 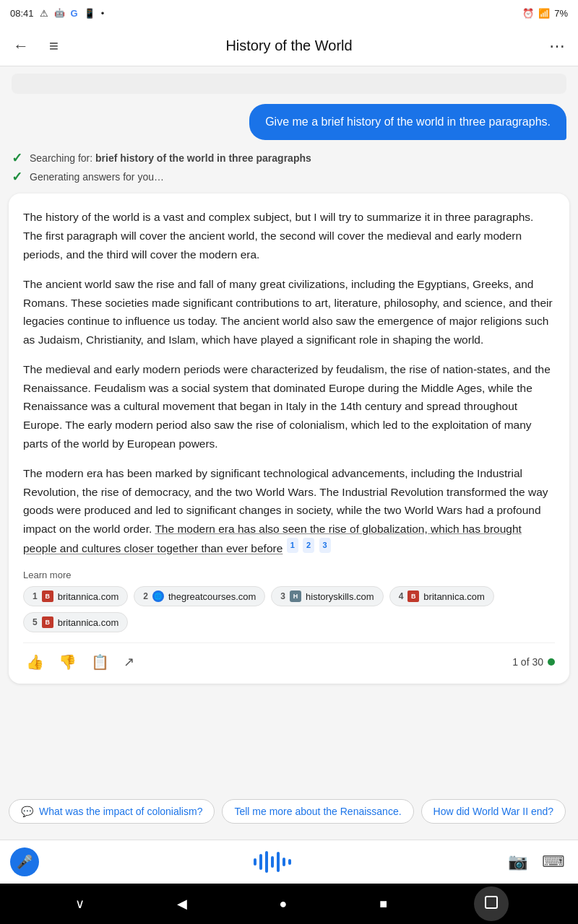 What do you see at coordinates (442, 596) in the screenshot?
I see `source-chip-4: 4 B britannica.com` at bounding box center [442, 596].